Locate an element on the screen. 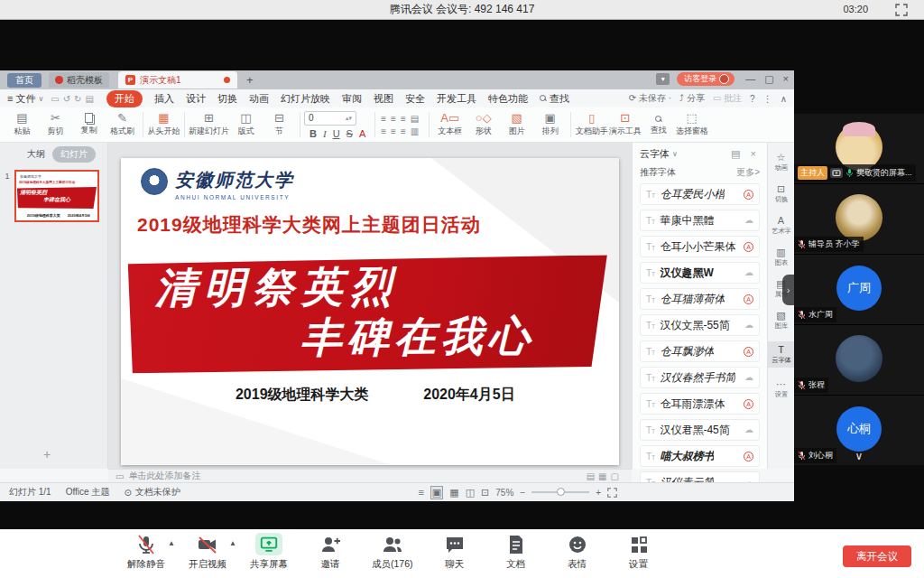 Image resolution: width=924 pixels, height=578 pixels. minimize-button: — is located at coordinates (751, 79).